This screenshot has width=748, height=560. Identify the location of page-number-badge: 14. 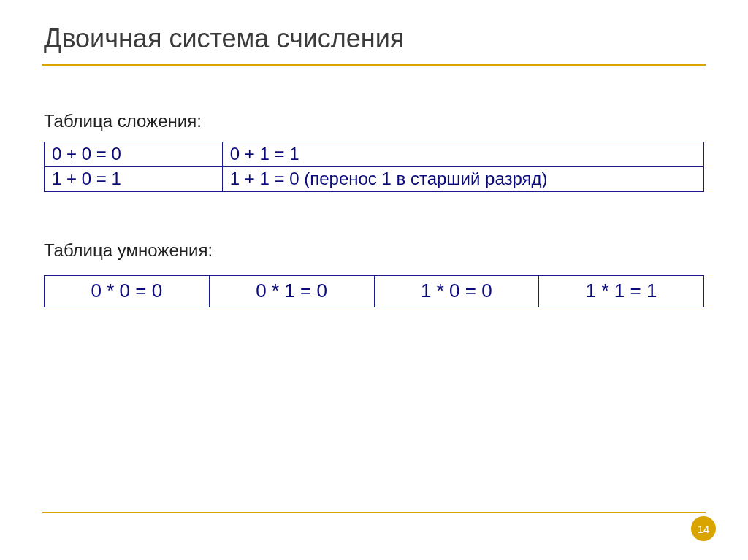
(703, 529).